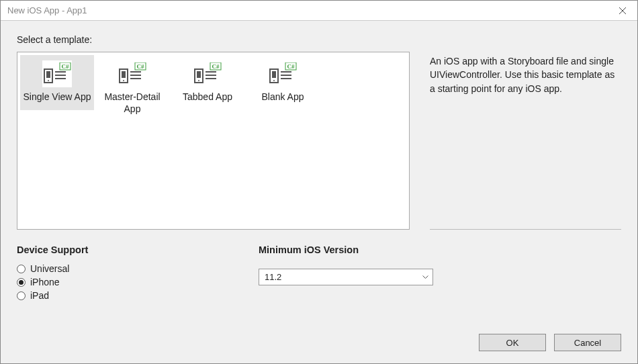 The image size is (638, 364). I want to click on titlebar: New iOS App - App1, so click(319, 11).